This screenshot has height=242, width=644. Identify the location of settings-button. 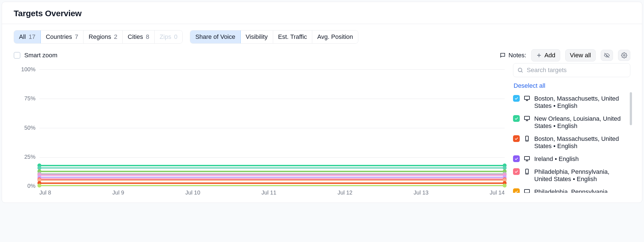
(624, 55).